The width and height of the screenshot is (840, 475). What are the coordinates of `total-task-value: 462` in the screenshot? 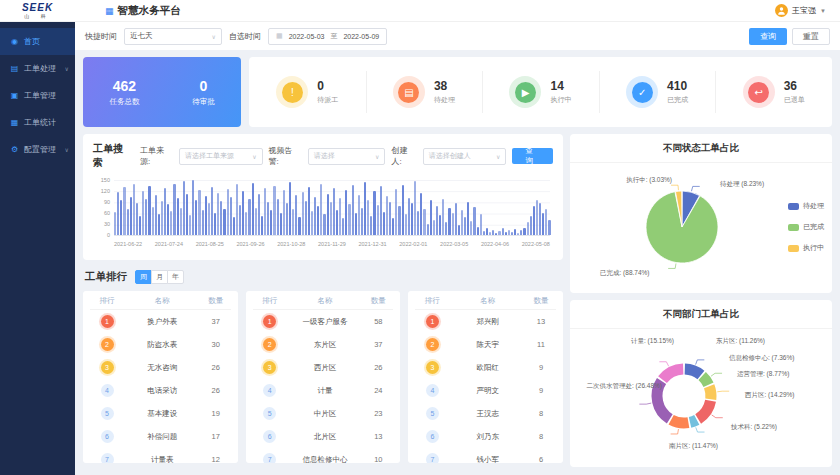 It's located at (124, 86).